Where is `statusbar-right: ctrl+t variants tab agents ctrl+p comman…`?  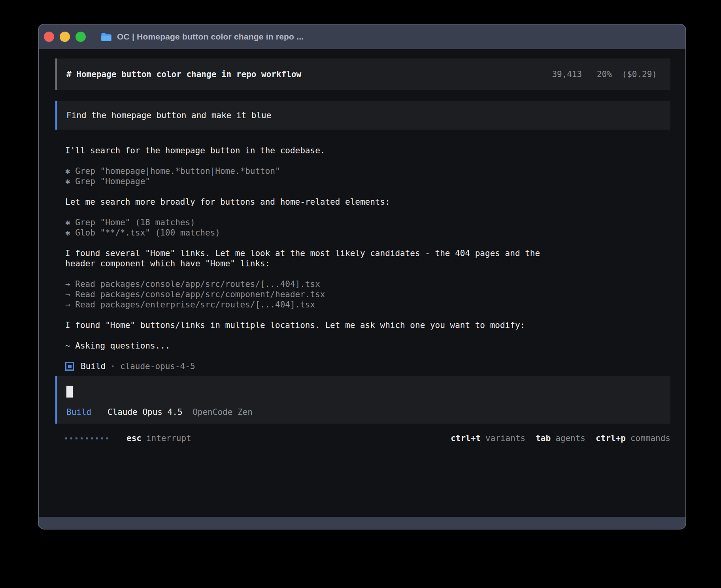 statusbar-right: ctrl+t variants tab agents ctrl+p comman… is located at coordinates (555, 438).